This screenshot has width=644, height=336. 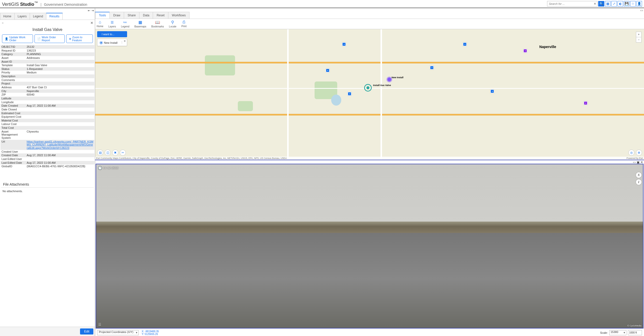 I want to click on popup-close-icon: ✕, so click(x=125, y=41).